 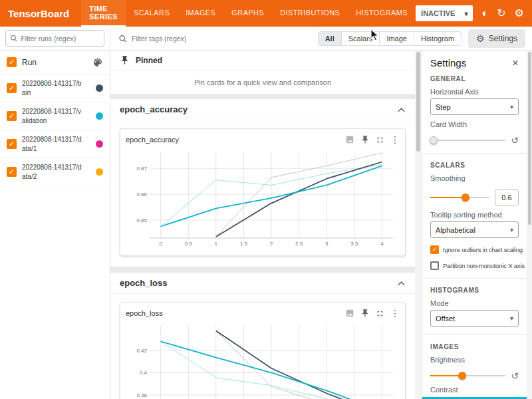 What do you see at coordinates (396, 39) in the screenshot?
I see `filter-pill-image: Image` at bounding box center [396, 39].